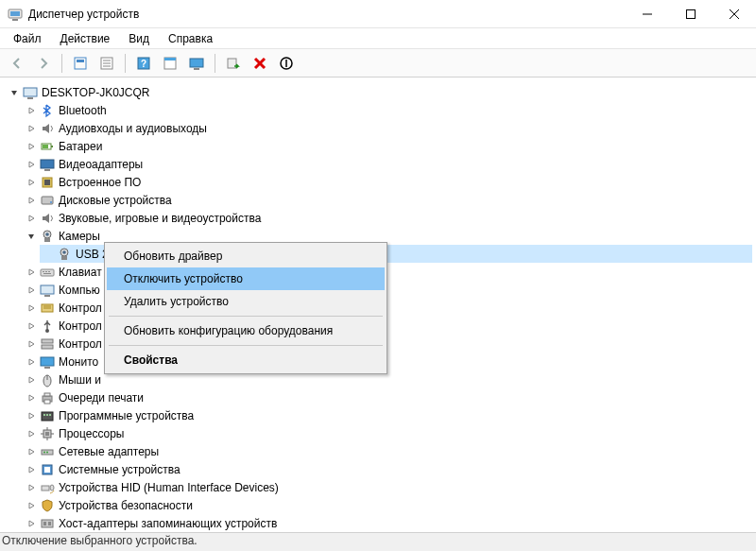  What do you see at coordinates (170, 63) in the screenshot?
I see `toolbar-view-button` at bounding box center [170, 63].